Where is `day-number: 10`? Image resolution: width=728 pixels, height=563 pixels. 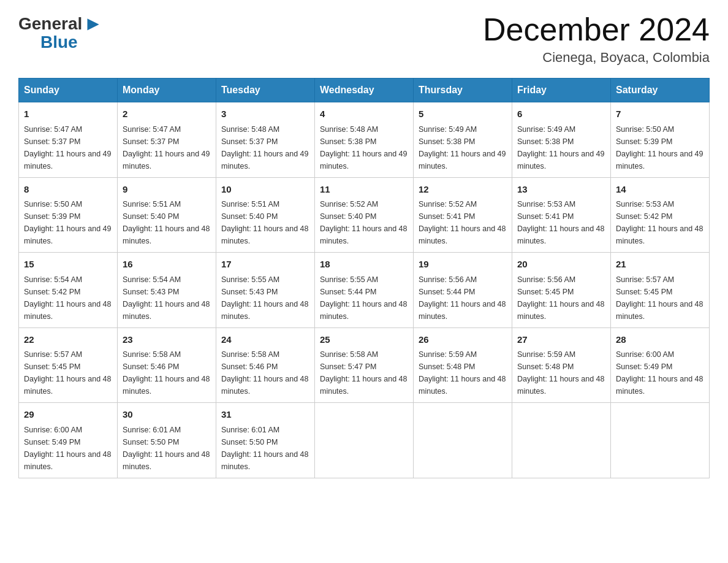 day-number: 10 is located at coordinates (265, 190).